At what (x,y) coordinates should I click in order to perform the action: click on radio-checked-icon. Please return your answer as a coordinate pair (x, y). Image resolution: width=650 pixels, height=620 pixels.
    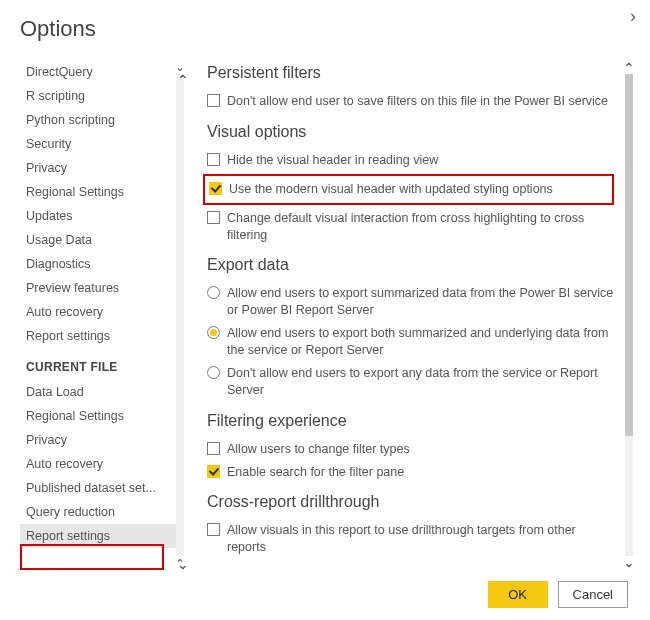
    Looking at the image, I should click on (214, 332).